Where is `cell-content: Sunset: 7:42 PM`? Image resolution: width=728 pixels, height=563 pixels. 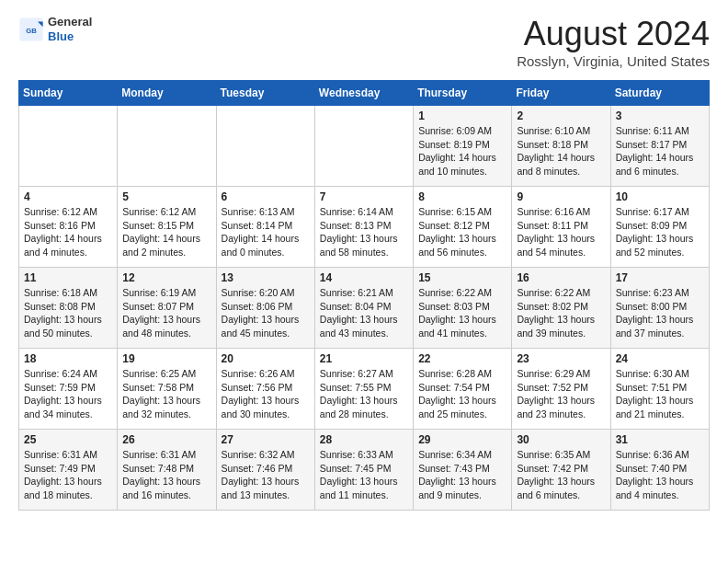 cell-content: Sunset: 7:42 PM is located at coordinates (561, 469).